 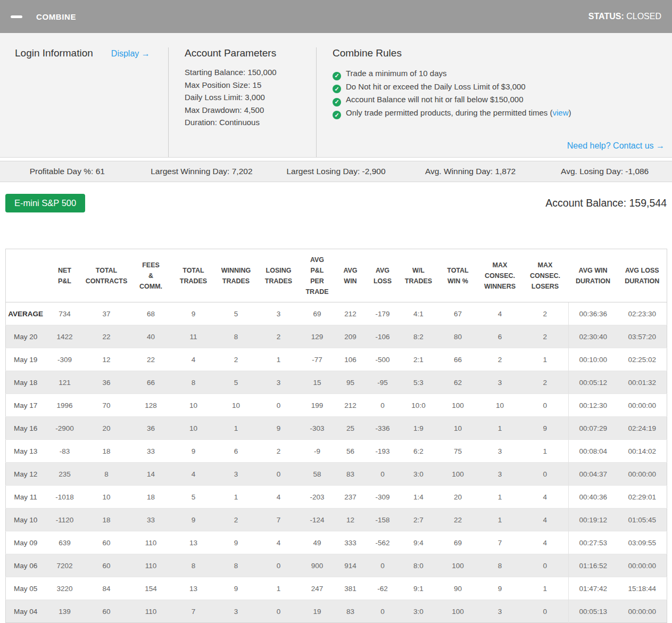 What do you see at coordinates (151, 565) in the screenshot?
I see `table-cell: 110` at bounding box center [151, 565].